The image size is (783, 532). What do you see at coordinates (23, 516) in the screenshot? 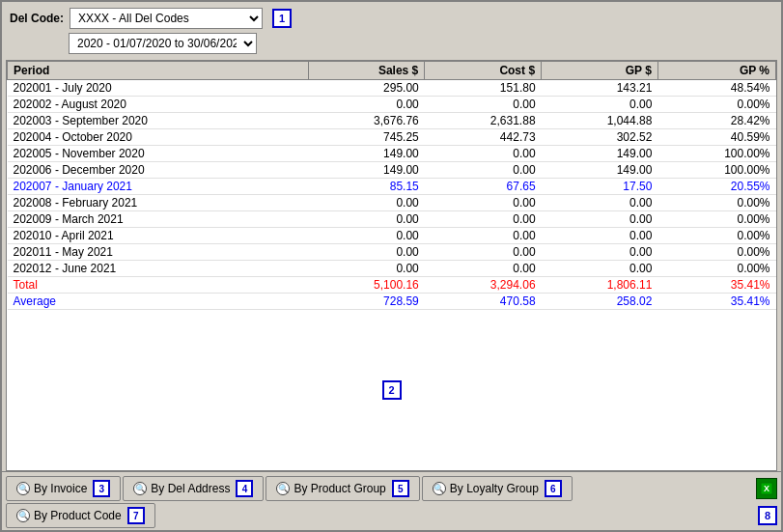
I see `search-icon-5: 🔍` at bounding box center [23, 516].